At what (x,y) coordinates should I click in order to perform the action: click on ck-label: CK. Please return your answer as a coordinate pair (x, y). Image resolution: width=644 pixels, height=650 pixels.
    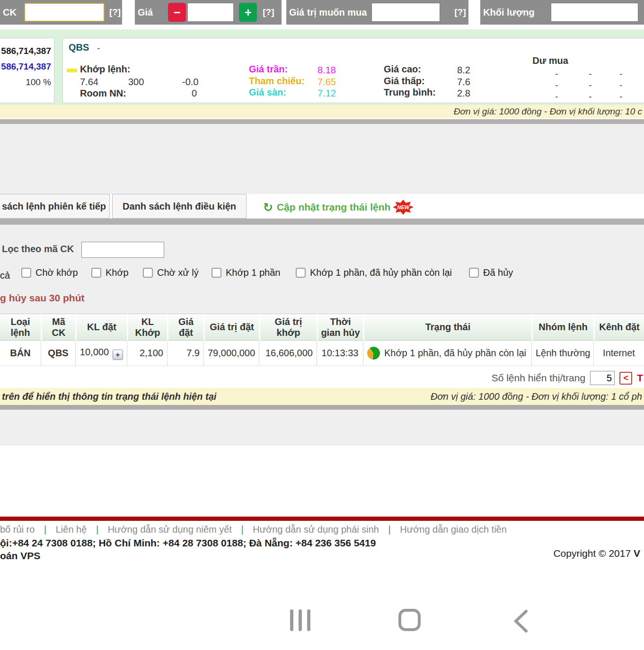
    Looking at the image, I should click on (9, 12).